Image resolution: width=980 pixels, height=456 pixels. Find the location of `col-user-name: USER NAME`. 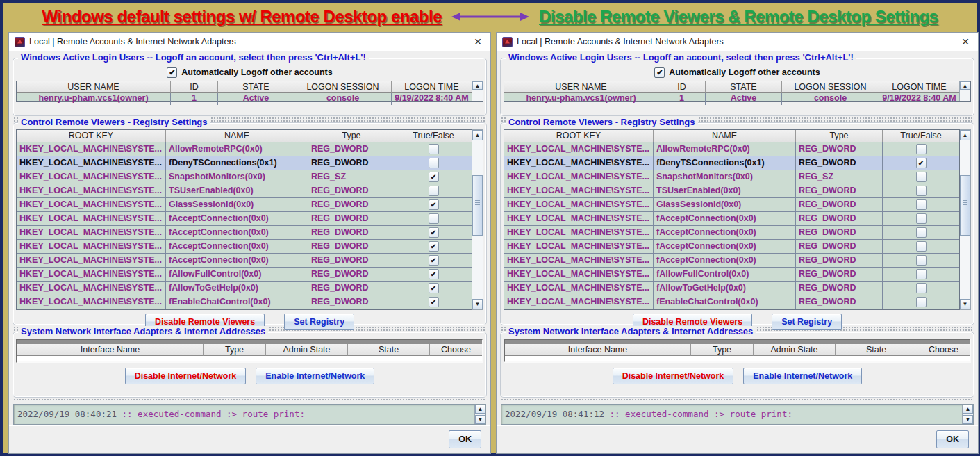

col-user-name: USER NAME is located at coordinates (94, 88).